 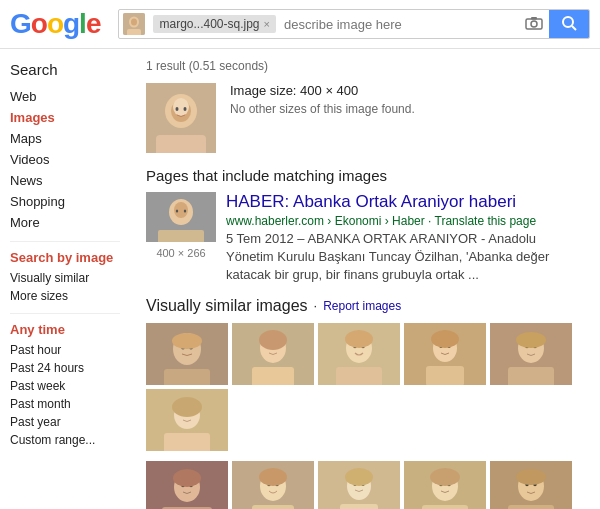 What do you see at coordinates (134, 24) in the screenshot?
I see `search-image-thumb` at bounding box center [134, 24].